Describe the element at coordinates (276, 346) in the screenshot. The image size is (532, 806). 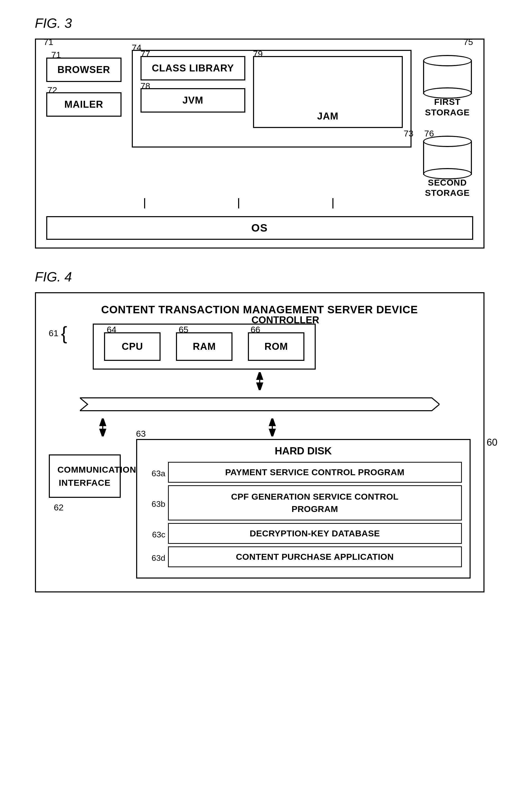
I see `rom-wrapper: 66 ROM` at that location.